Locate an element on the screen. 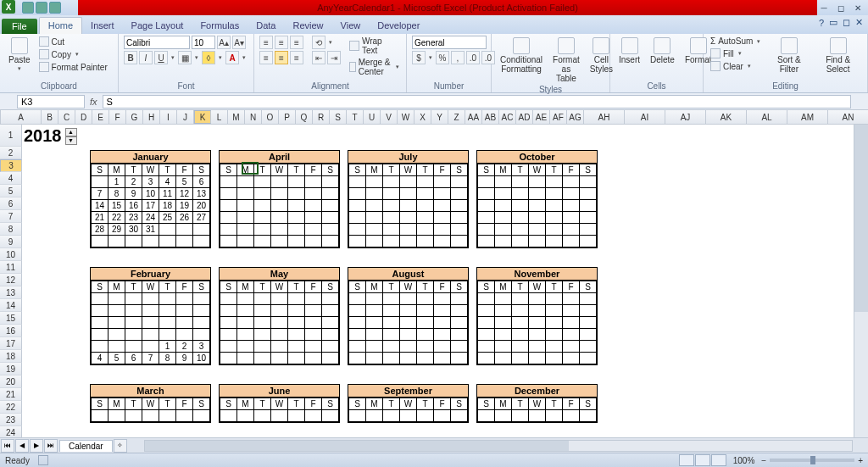  delete-cells-button: Delete is located at coordinates (663, 51).